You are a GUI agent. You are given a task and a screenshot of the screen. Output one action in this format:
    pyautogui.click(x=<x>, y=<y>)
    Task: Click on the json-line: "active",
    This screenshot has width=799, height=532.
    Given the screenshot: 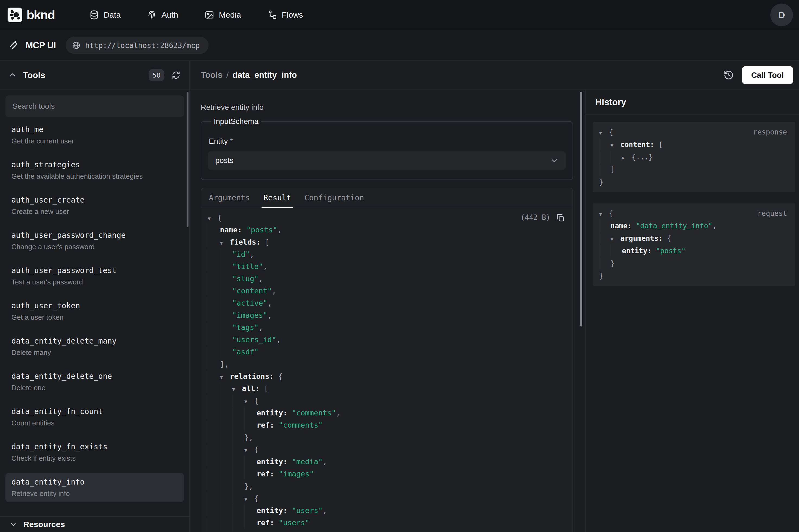 What is the action you would take?
    pyautogui.click(x=387, y=303)
    